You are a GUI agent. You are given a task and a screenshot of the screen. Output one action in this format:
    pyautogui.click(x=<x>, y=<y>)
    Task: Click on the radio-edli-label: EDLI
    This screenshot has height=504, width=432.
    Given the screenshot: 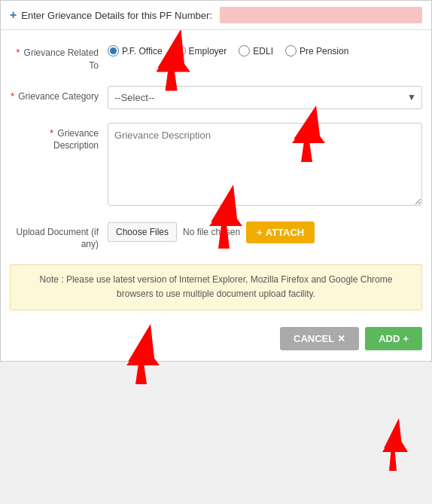 What is the action you would take?
    pyautogui.click(x=263, y=51)
    